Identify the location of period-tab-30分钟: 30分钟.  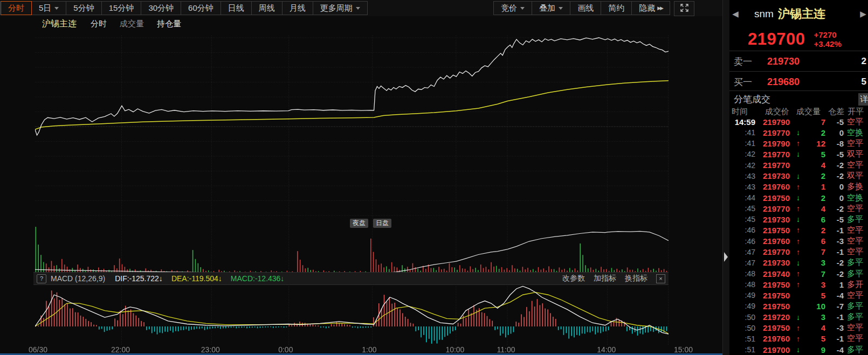
(161, 8).